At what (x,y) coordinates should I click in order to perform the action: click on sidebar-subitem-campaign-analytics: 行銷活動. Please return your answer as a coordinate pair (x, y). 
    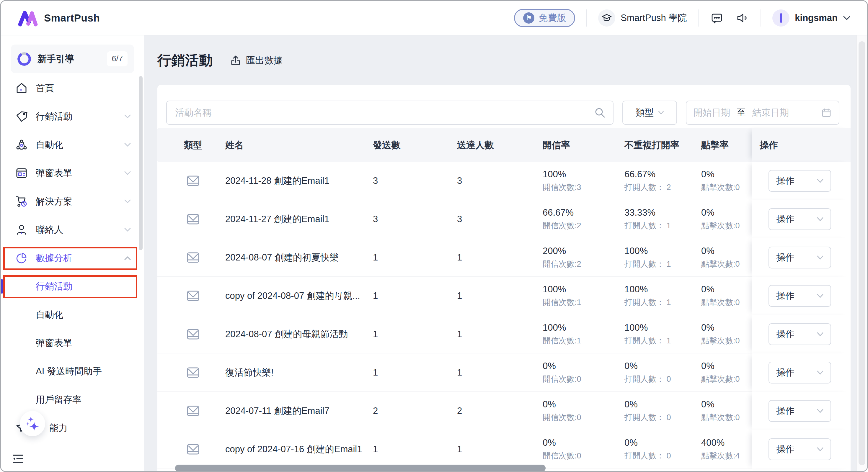
    Looking at the image, I should click on (73, 286).